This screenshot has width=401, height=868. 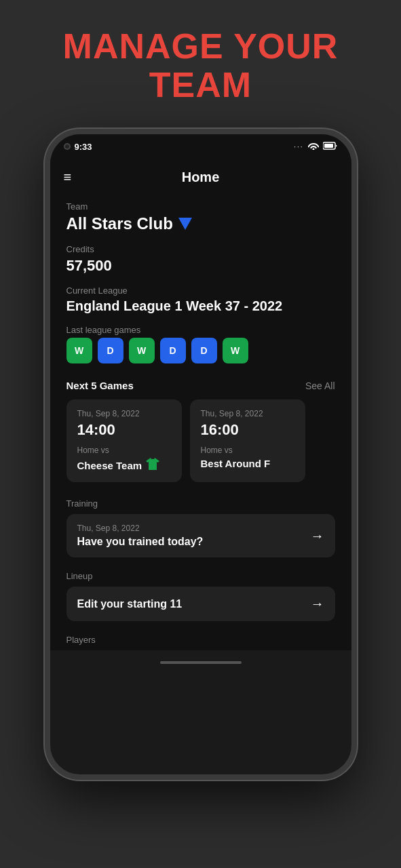 I want to click on shirt-icon, so click(x=153, y=465).